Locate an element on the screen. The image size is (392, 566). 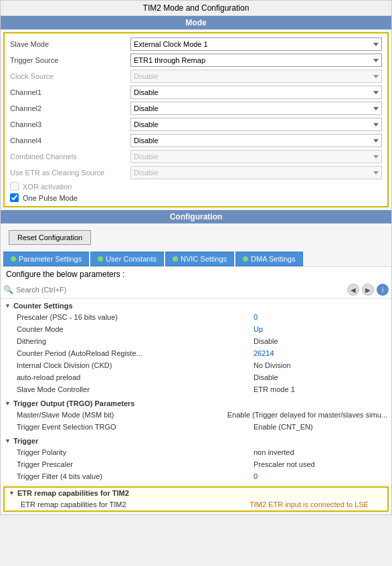
tab-dot-parameter is located at coordinates (13, 259).